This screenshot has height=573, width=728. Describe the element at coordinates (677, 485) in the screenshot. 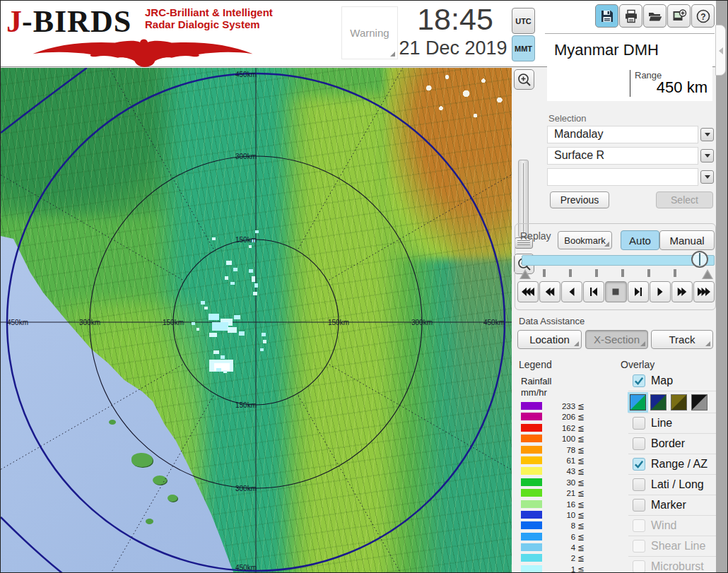

I see `overlay-item-label: Lati / Long` at that location.